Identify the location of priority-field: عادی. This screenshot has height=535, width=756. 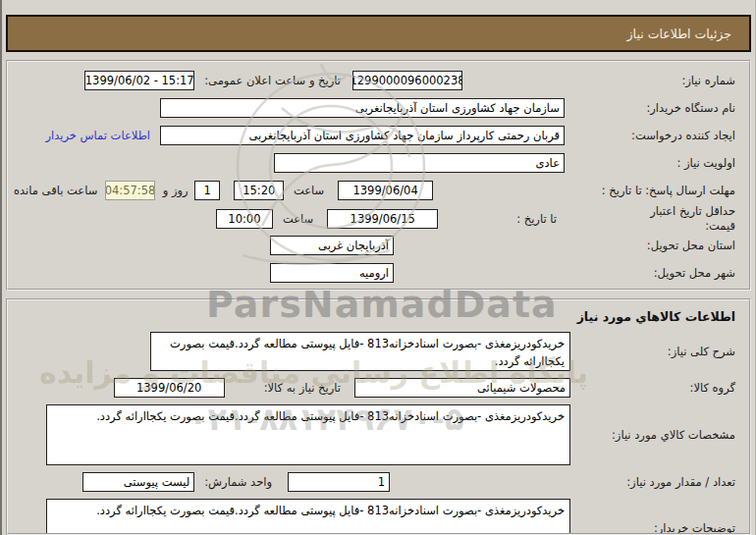
(419, 163).